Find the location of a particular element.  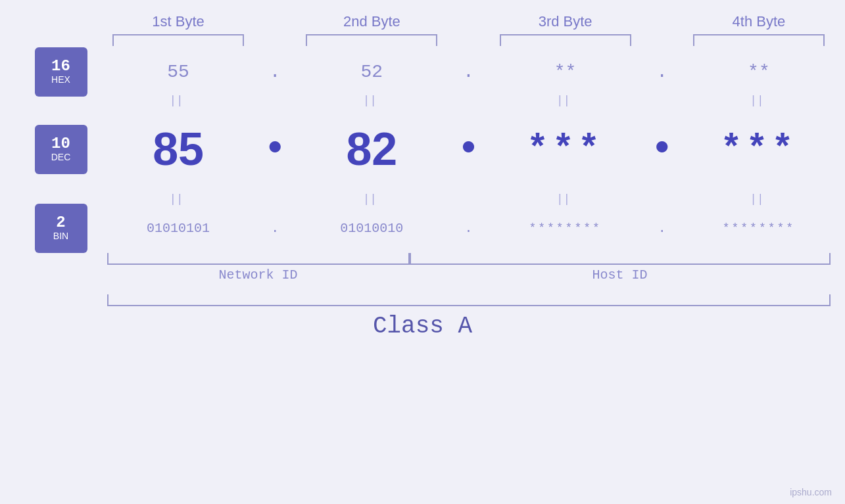

byte4-header: 4th Byte is located at coordinates (759, 22).